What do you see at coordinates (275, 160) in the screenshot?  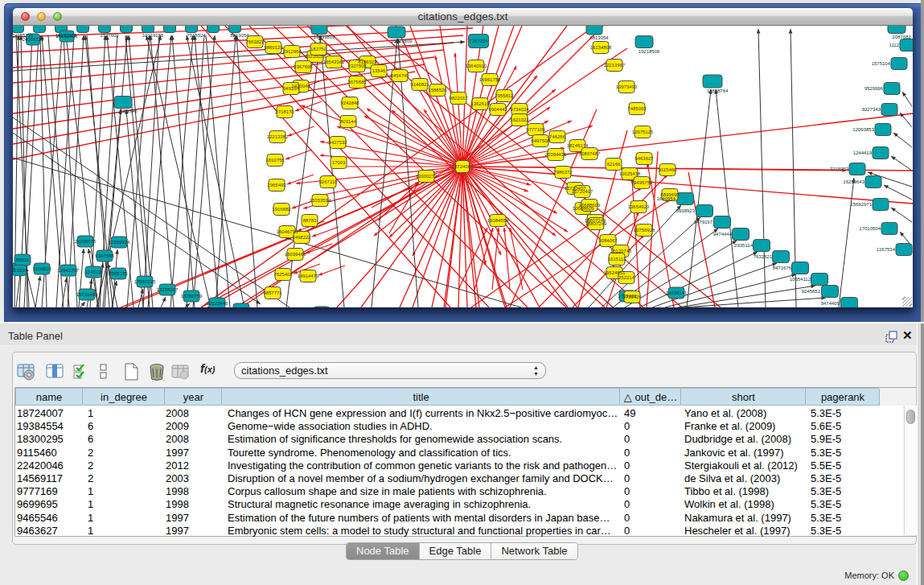 I see `svg-text: 1810755` at bounding box center [275, 160].